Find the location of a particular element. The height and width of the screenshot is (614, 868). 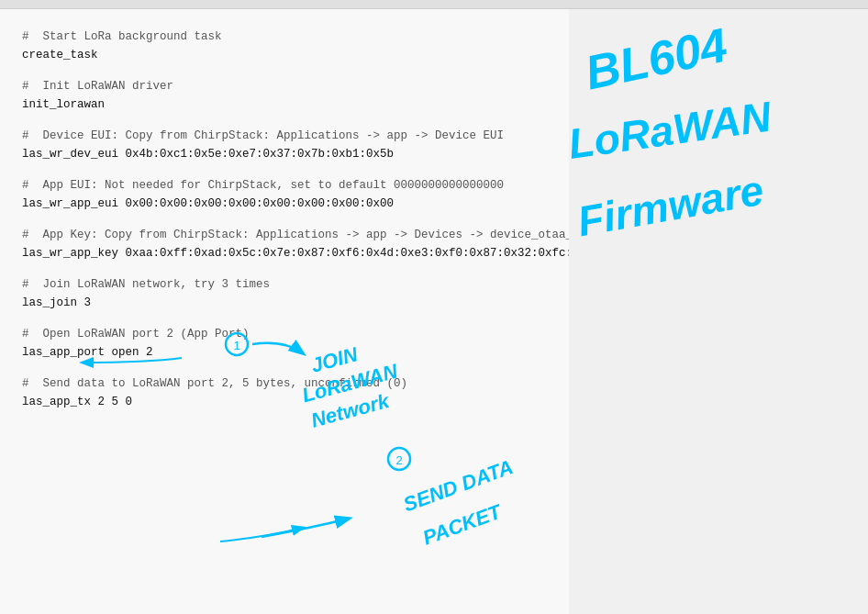

code-command-line: create_task is located at coordinates (284, 55).